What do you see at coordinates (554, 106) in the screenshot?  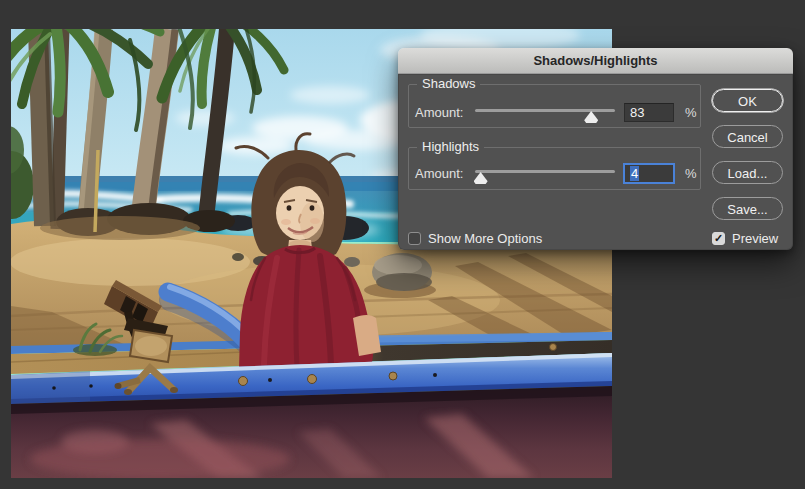 I see `shadows-section: Shadows Amount: 83 %` at bounding box center [554, 106].